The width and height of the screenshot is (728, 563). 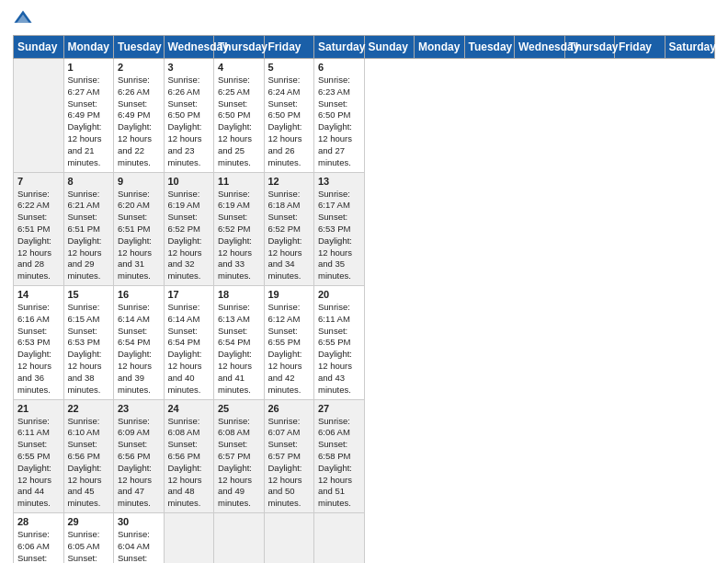 What do you see at coordinates (140, 116) in the screenshot?
I see `day-cell-2: 2Sunrise: 6:26 AM Sunset: 6:49 PM Daylig…` at bounding box center [140, 116].